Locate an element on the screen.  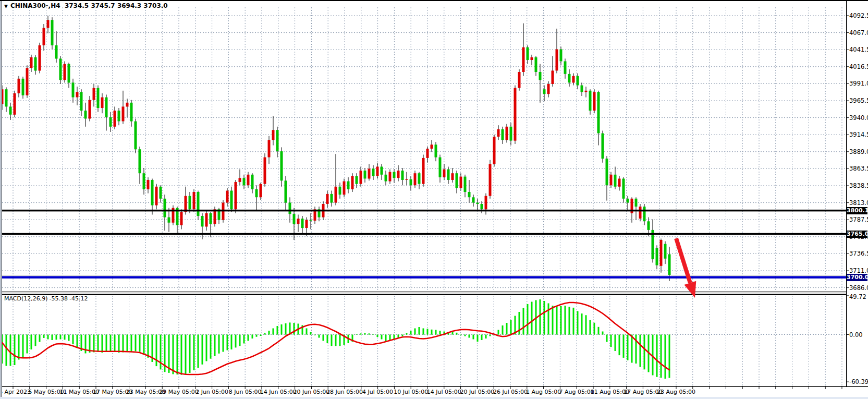
macd-name: MACD(12,26,9) is located at coordinates (26, 298).